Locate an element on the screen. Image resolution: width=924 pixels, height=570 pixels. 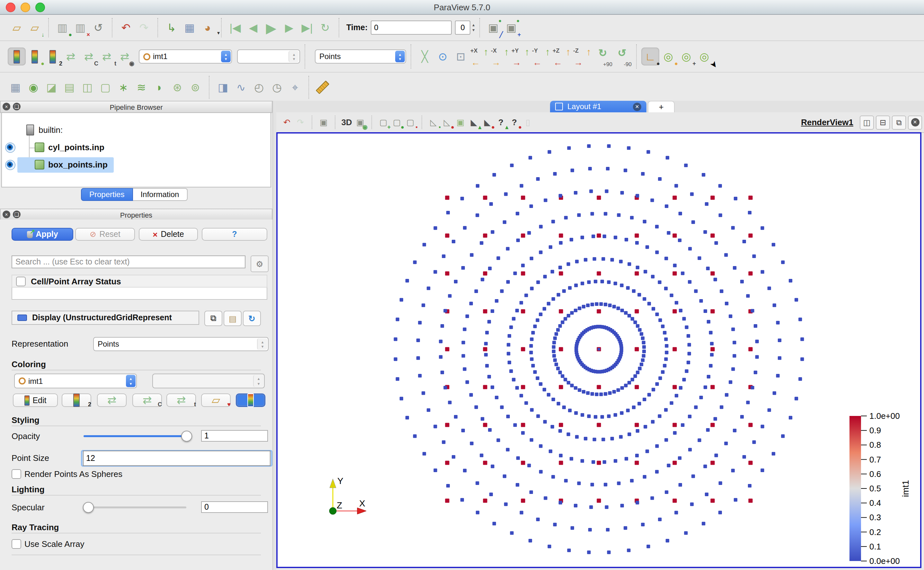
calculator-icon: ▦ is located at coordinates (15, 87).